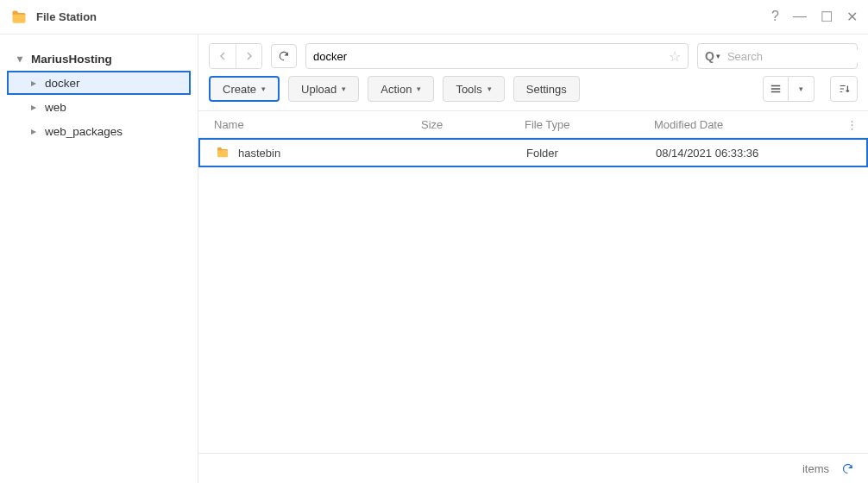 This screenshot has width=868, height=483. What do you see at coordinates (789, 89) in the screenshot?
I see `view-mode-group: ▾` at bounding box center [789, 89].